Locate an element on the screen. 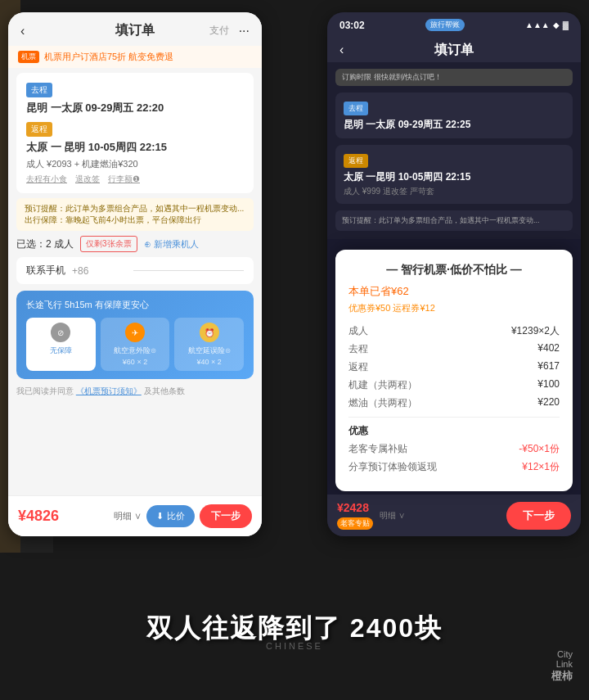  price-label-ret: 返程 is located at coordinates (358, 367).